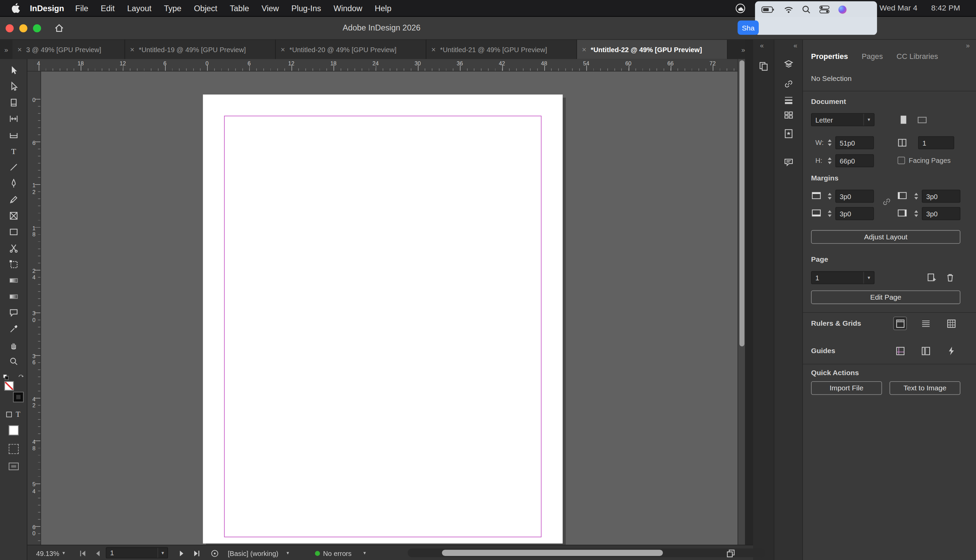  What do you see at coordinates (6, 378) in the screenshot?
I see `default-fill-stroke-icon` at bounding box center [6, 378].